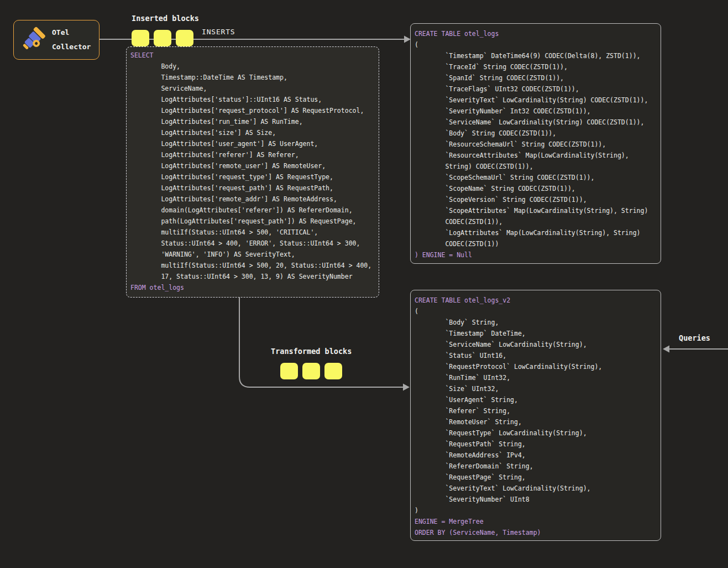  I want to click on code-line: Status::UInt64 > 400, 'ERROR', Status::U…, so click(251, 243).